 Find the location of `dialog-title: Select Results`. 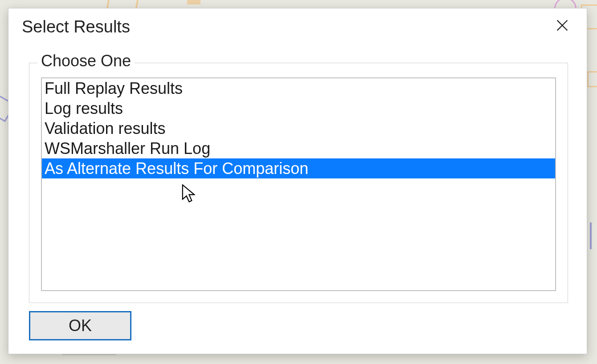

dialog-title: Select Results is located at coordinates (76, 27).